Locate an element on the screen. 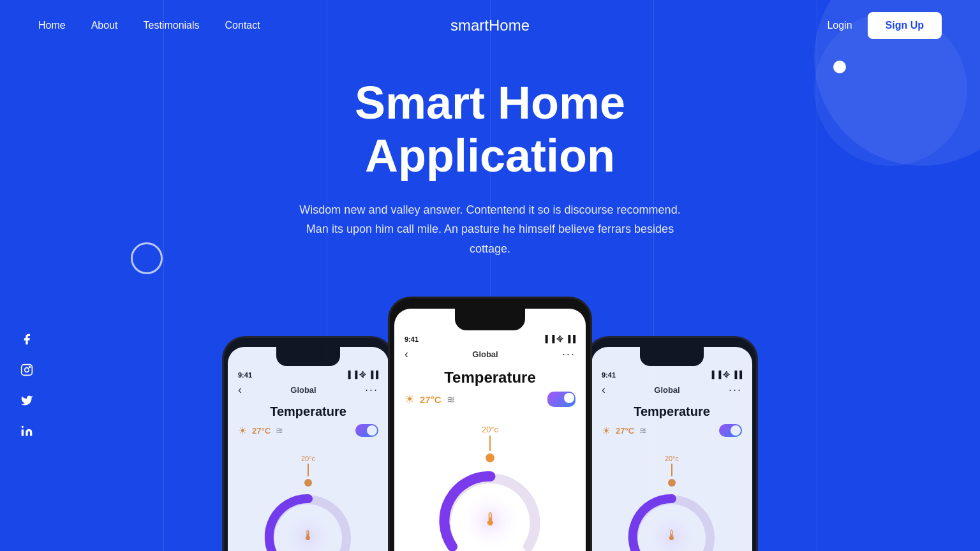 Image resolution: width=980 pixels, height=551 pixels. phone-right-status: 9:41 ▐ ▐ 令 ▐▐ is located at coordinates (672, 374).